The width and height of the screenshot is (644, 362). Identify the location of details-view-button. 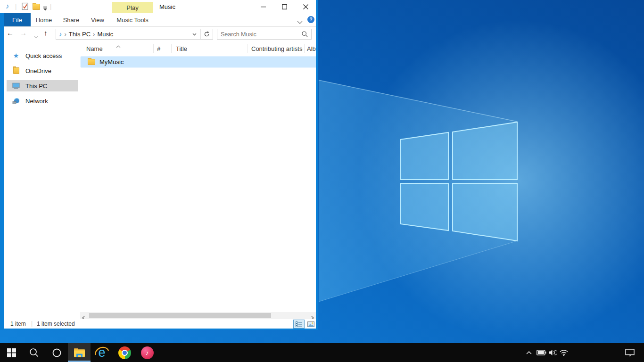
(299, 324).